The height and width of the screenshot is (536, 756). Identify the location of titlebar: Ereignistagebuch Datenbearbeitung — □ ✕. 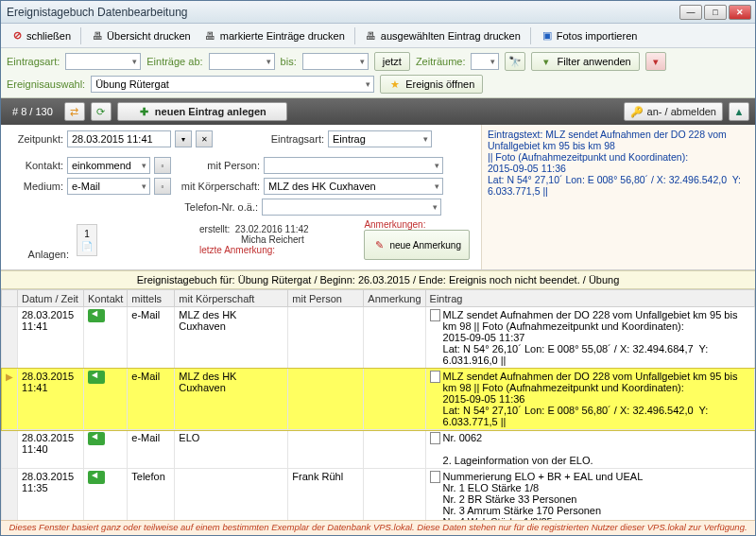
(378, 12).